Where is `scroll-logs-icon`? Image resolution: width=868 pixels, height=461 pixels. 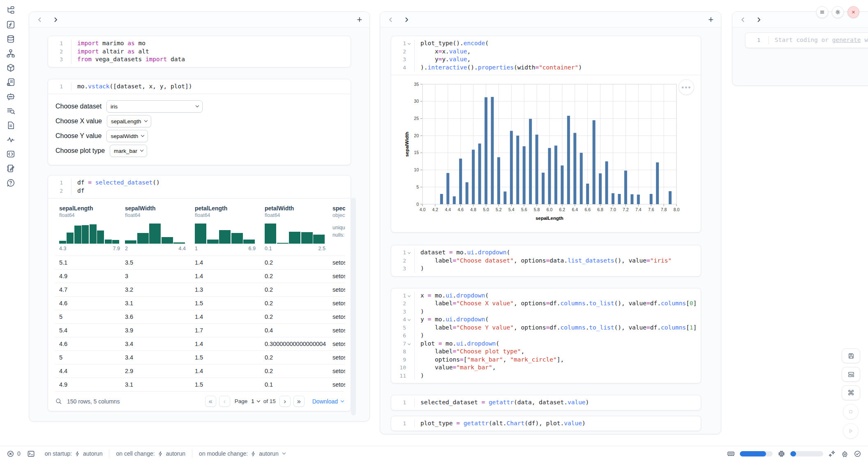
scroll-logs-icon is located at coordinates (11, 82).